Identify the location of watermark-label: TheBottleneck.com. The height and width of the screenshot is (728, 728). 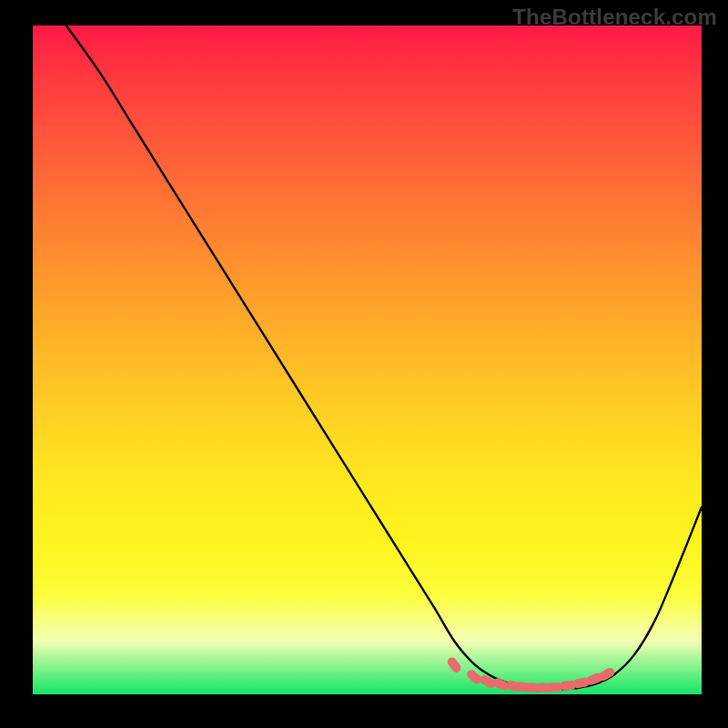
(615, 17).